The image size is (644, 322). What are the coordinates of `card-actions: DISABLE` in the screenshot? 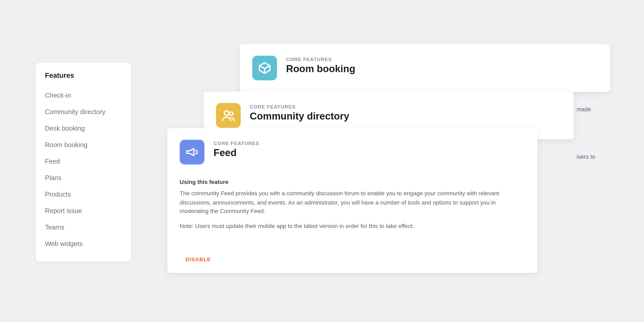 It's located at (352, 259).